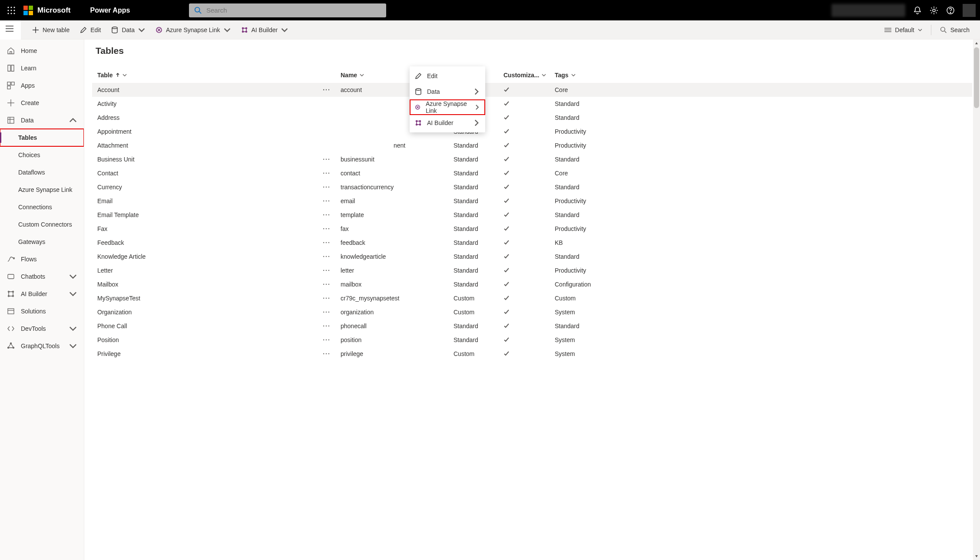 This screenshot has height=560, width=980. What do you see at coordinates (579, 75) in the screenshot?
I see `col-tags: Tags` at bounding box center [579, 75].